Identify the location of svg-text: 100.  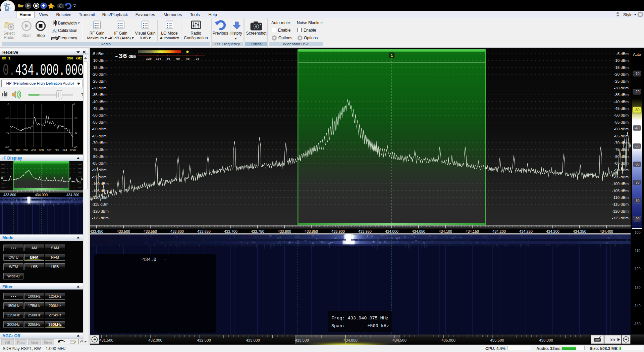
(18, 150).